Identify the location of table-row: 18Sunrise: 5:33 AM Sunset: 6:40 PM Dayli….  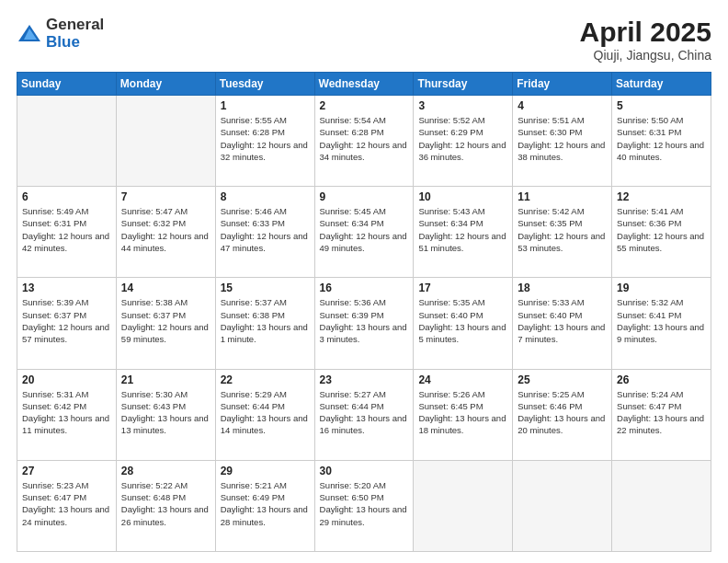
(563, 324).